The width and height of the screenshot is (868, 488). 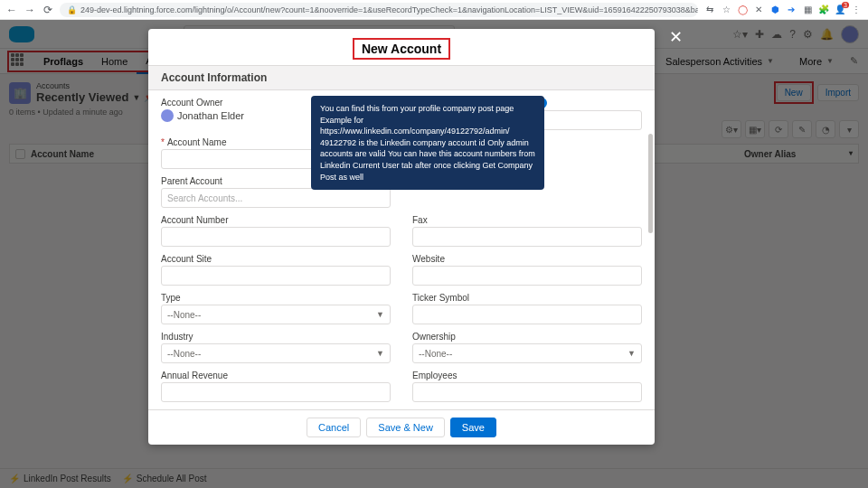 What do you see at coordinates (474, 427) in the screenshot?
I see `save-button: Save` at bounding box center [474, 427].